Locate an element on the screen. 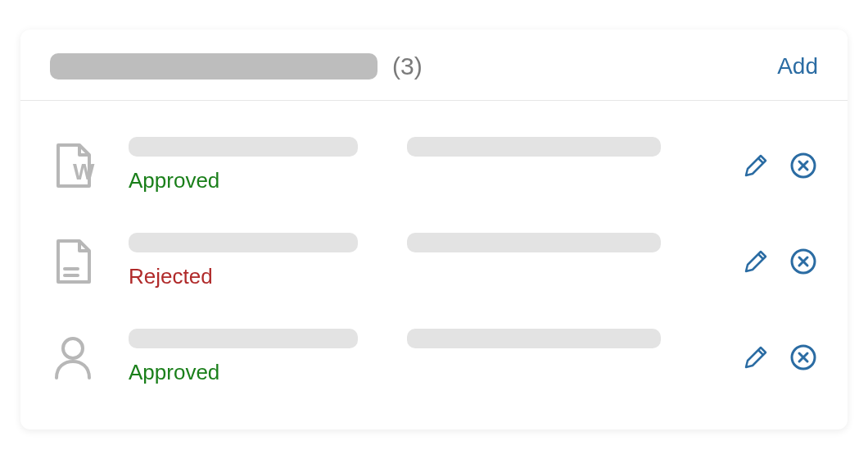 This screenshot has width=868, height=459. row-content: Rejected is located at coordinates (427, 261).